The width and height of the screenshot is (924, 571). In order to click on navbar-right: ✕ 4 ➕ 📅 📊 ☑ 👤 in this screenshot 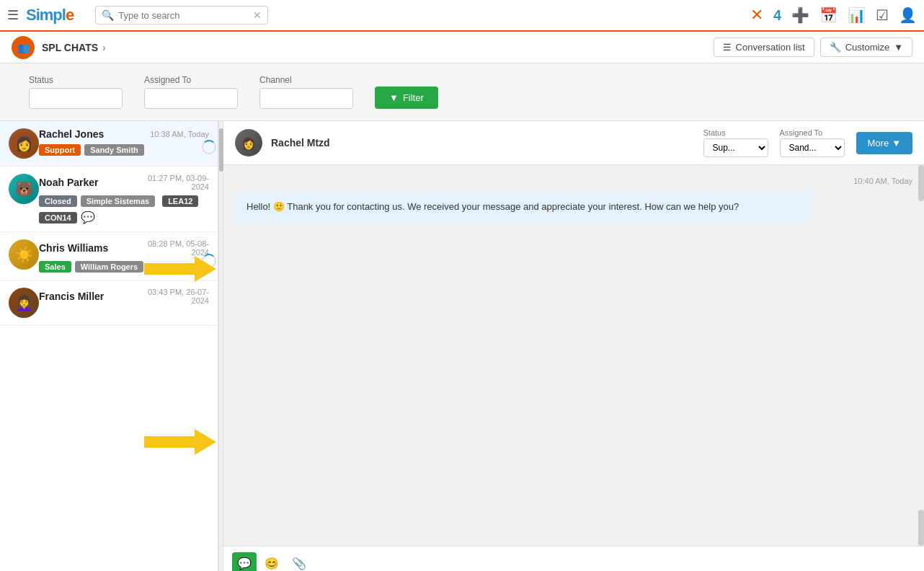, I will do `click(833, 15)`.